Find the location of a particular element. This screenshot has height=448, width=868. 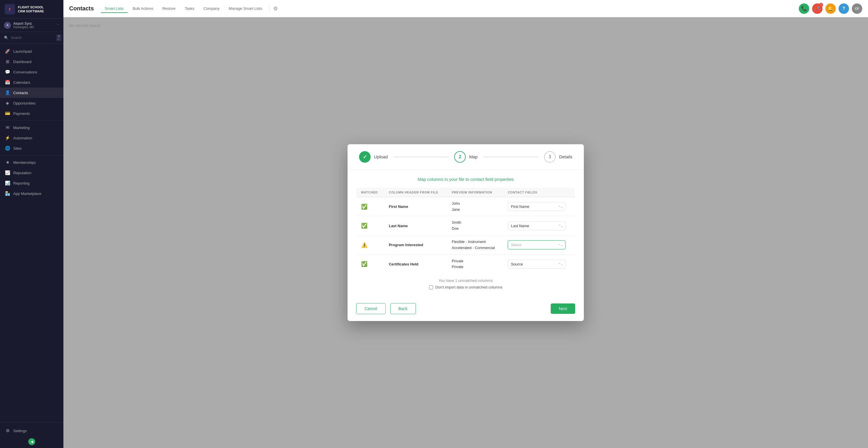

step-details: 3 Details is located at coordinates (558, 157).